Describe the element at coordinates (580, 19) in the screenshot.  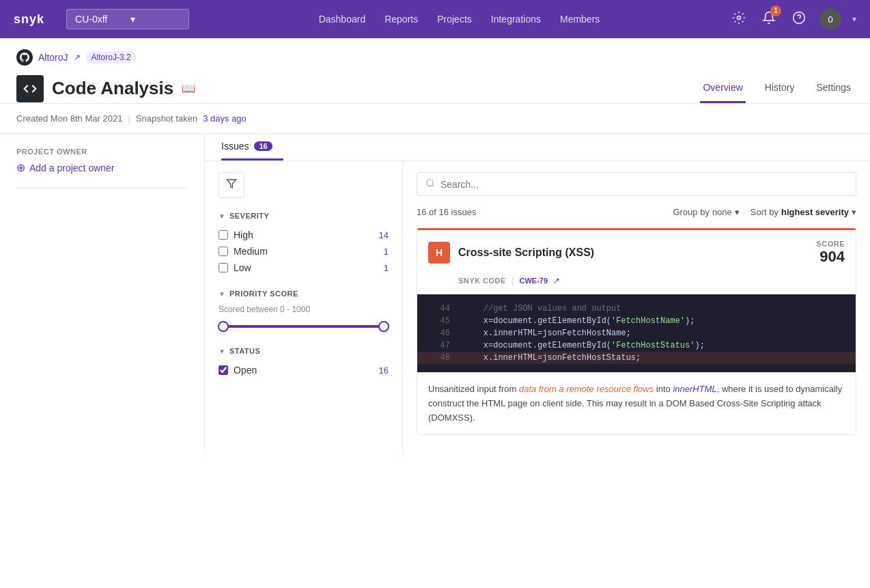
I see `nav-members: Members` at that location.